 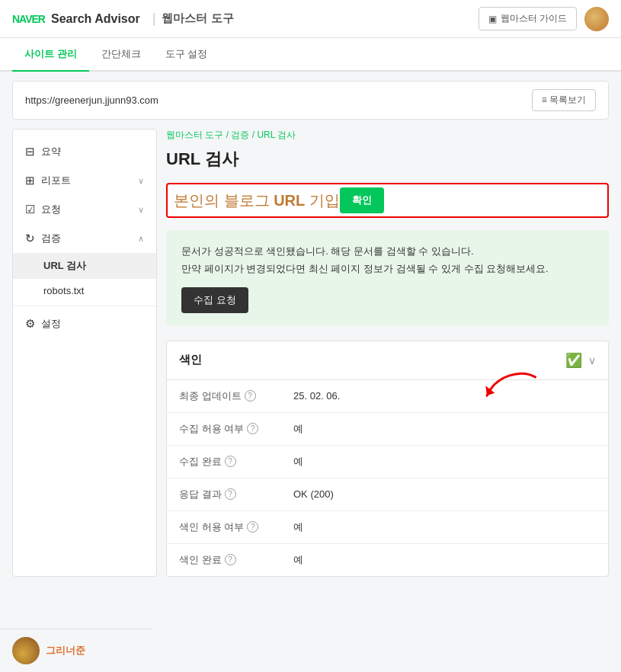 What do you see at coordinates (50, 55) in the screenshot?
I see `tab-site-manage: 사이트 관리` at bounding box center [50, 55].